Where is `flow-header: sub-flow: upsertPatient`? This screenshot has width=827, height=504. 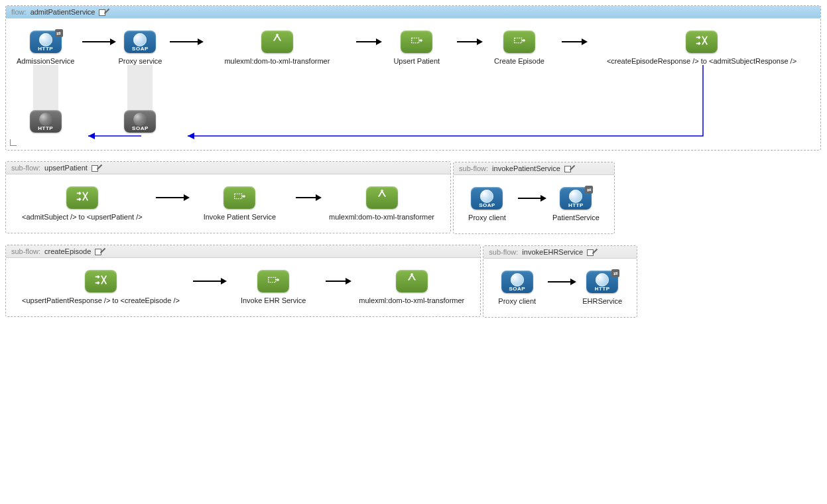
flow-header: sub-flow: upsertPatient is located at coordinates (228, 168).